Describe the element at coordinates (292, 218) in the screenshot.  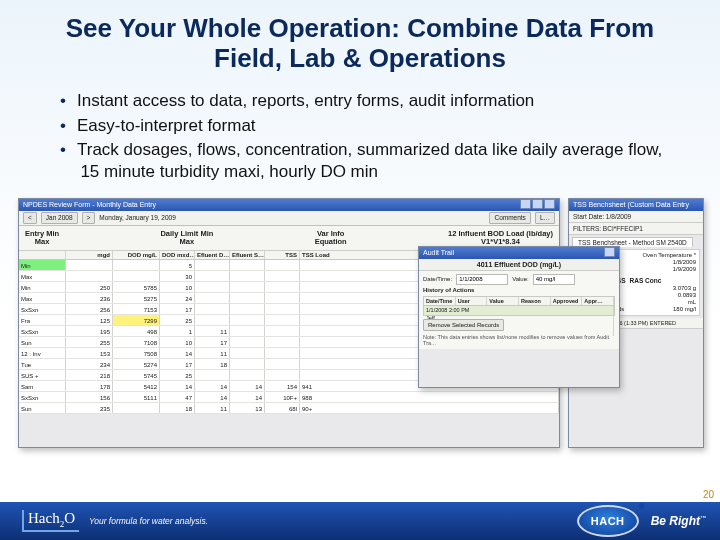
I see `current-date-label: Monday, January 19, 2009` at that location.